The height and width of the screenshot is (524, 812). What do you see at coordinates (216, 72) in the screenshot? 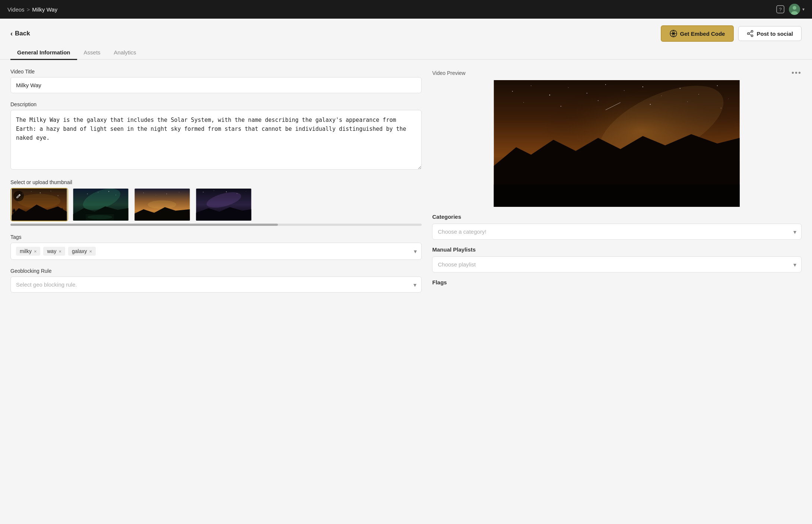
I see `video-title-label: Video Title` at bounding box center [216, 72].